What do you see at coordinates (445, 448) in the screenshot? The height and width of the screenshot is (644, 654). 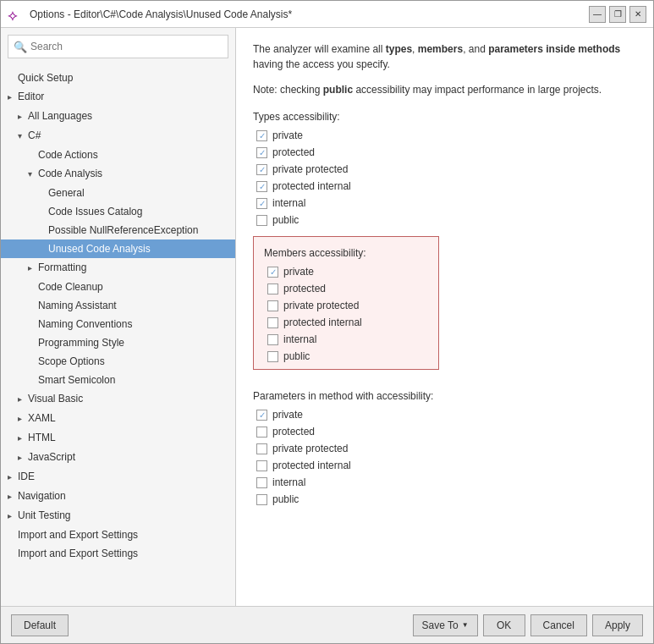 I see `parameters-section: Parameters in method with accessibility:…` at bounding box center [445, 448].